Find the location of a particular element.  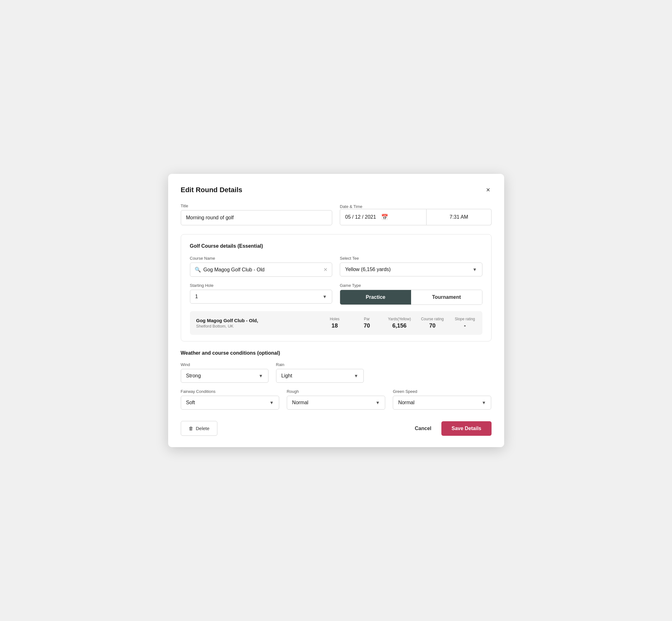

yards-stat: Yards(Yellow) 6,156 is located at coordinates (400, 323).